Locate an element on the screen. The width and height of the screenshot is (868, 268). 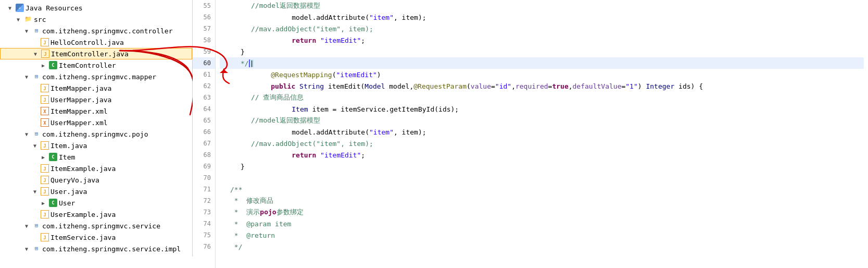
code-text: */ is located at coordinates (231, 247).